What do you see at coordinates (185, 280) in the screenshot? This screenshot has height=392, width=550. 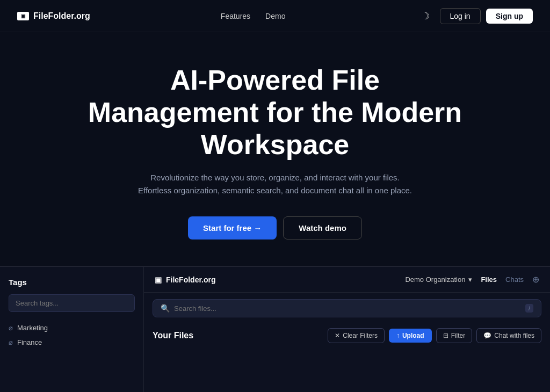 I see `app-header-logo: ▣ FileFolder.org` at bounding box center [185, 280].